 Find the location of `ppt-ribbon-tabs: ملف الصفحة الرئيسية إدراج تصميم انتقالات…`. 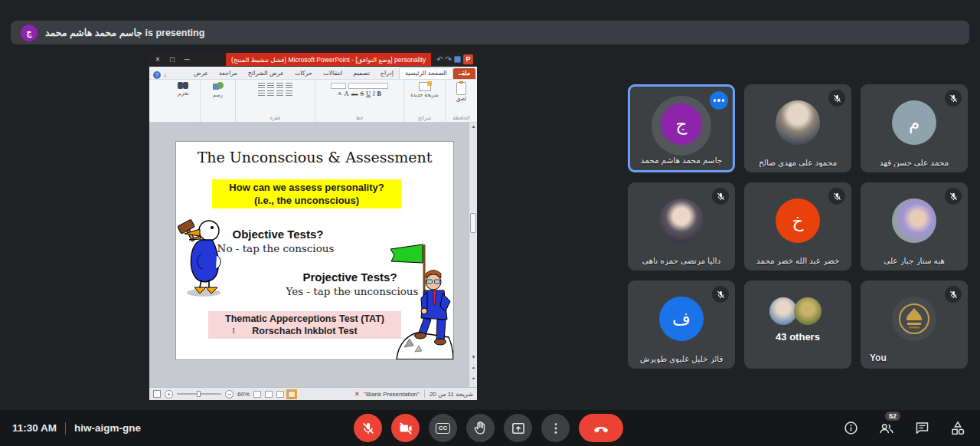

ppt-ribbon-tabs: ملف الصفحة الرئيسية إدراج تصميم انتقالات… is located at coordinates (313, 74).